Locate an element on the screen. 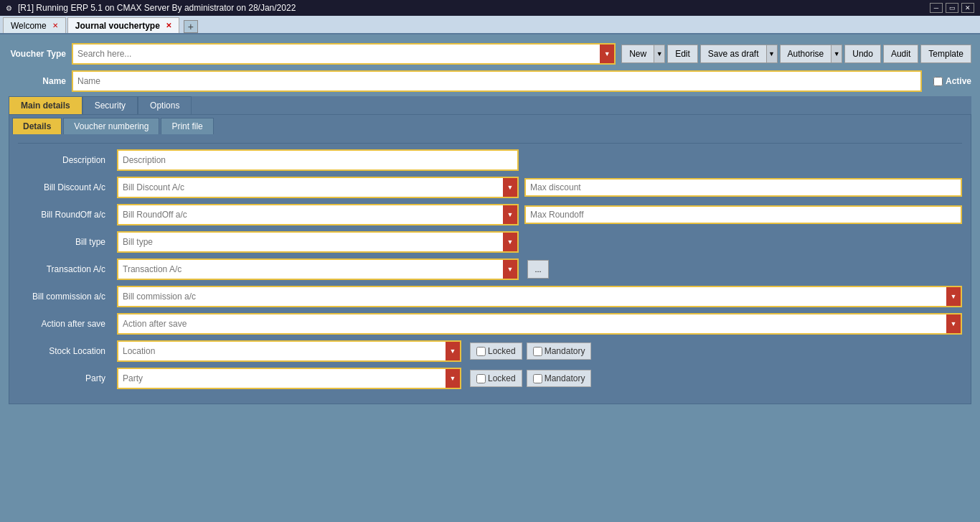 This screenshot has width=980, height=522. description-label: Description is located at coordinates (65, 160).